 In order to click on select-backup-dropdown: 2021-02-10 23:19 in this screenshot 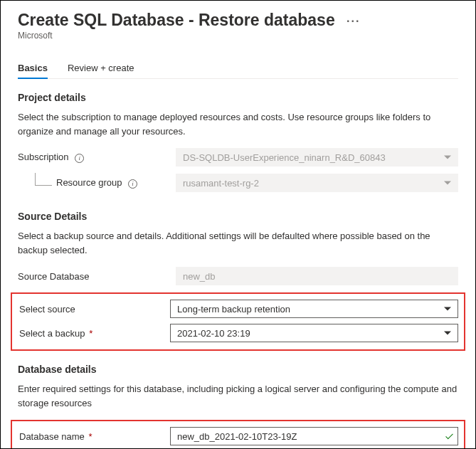, I will do `click(314, 333)`.